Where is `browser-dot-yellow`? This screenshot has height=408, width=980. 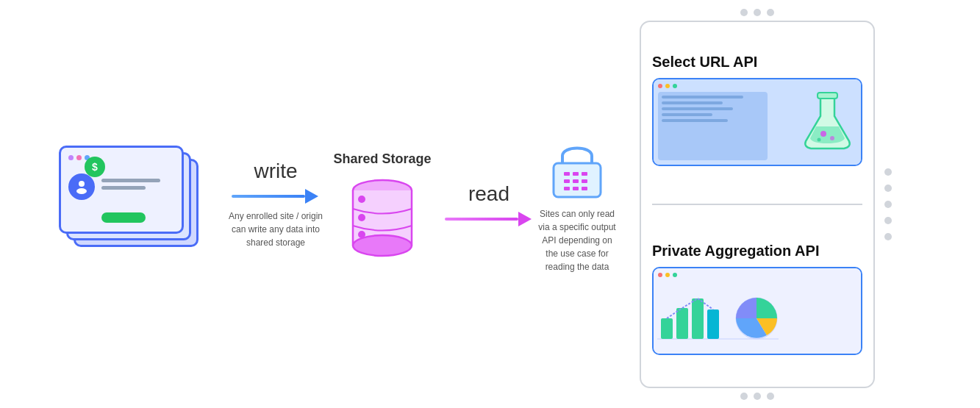 browser-dot-yellow is located at coordinates (668, 86).